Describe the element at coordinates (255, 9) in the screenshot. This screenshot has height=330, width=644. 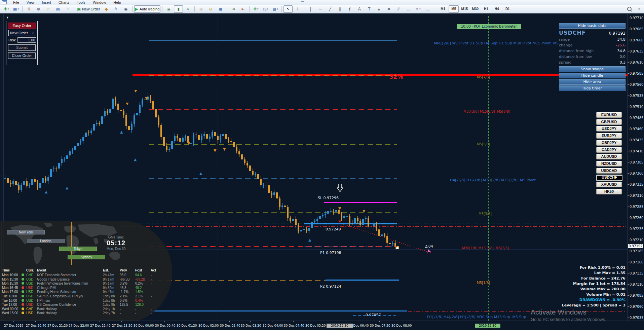
I see `indicators-icon: ✚` at that location.